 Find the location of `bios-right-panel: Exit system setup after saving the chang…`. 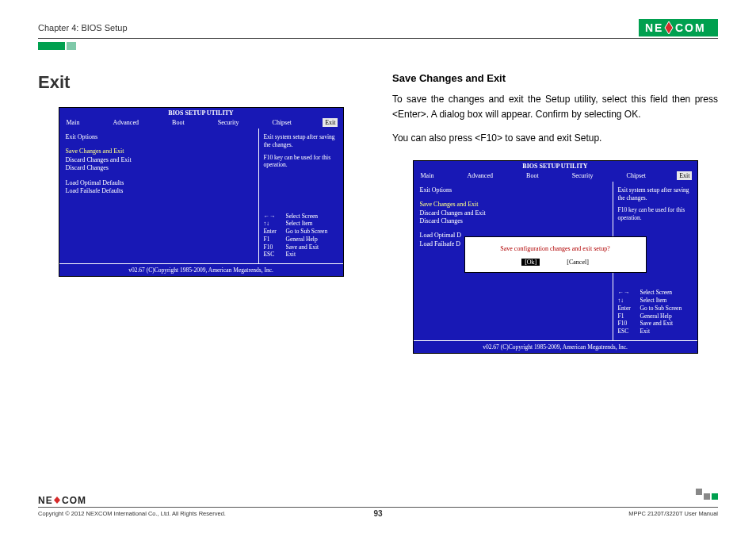

bios-right-panel: Exit system setup after saving the chang… is located at coordinates (301, 196).